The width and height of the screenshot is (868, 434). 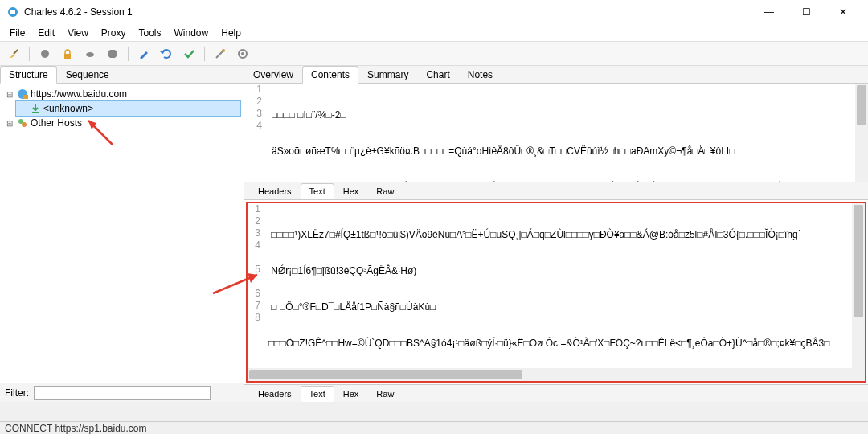 I want to click on tree-other-node: ⊞ Other Hosts, so click(x=122, y=123).